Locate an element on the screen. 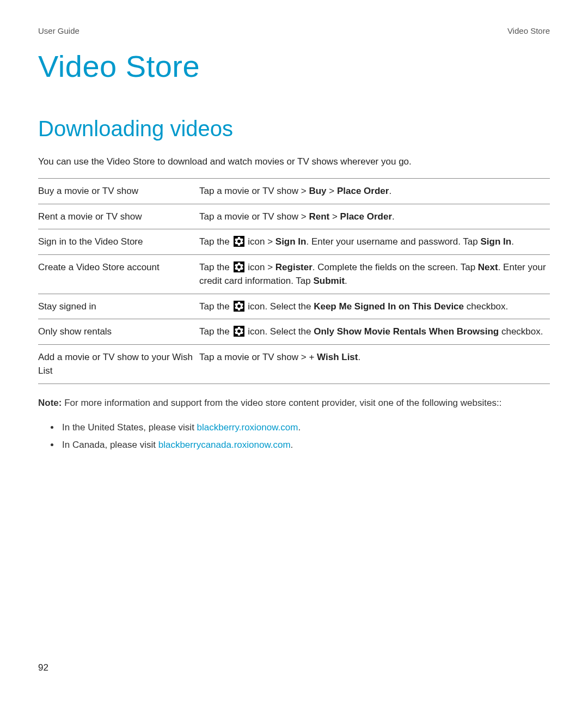  header-right: Video Store is located at coordinates (529, 31).